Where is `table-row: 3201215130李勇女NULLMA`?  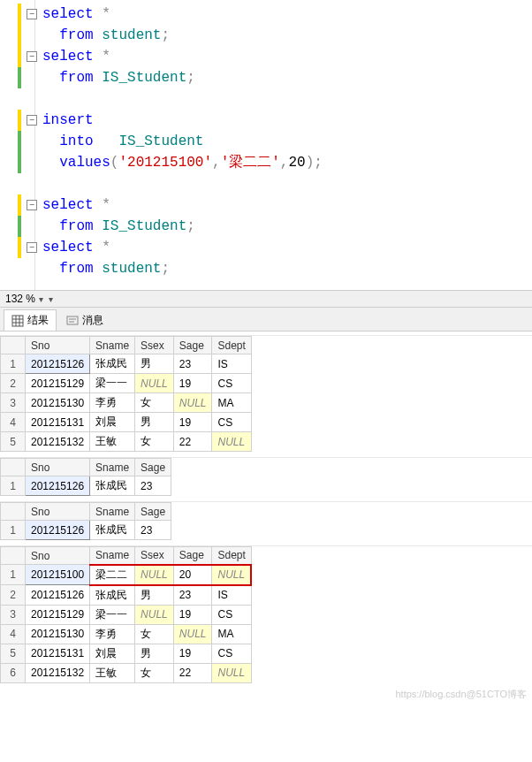
table-row: 3201215130李勇女NULLMA is located at coordinates (126, 403).